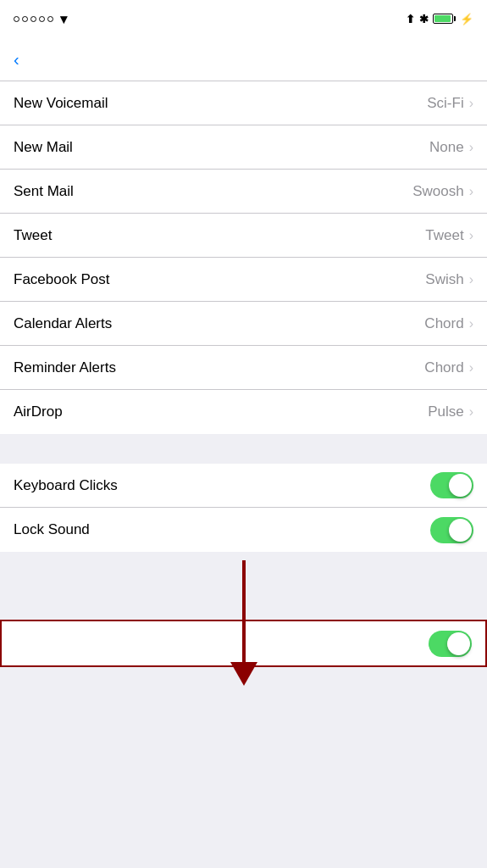  I want to click on wifi-icon: ▾, so click(64, 19).